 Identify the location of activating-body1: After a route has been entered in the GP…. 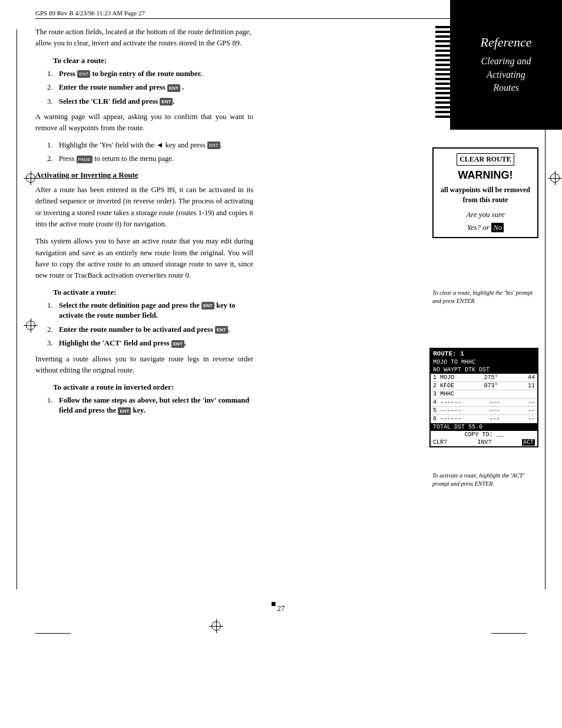
(144, 207).